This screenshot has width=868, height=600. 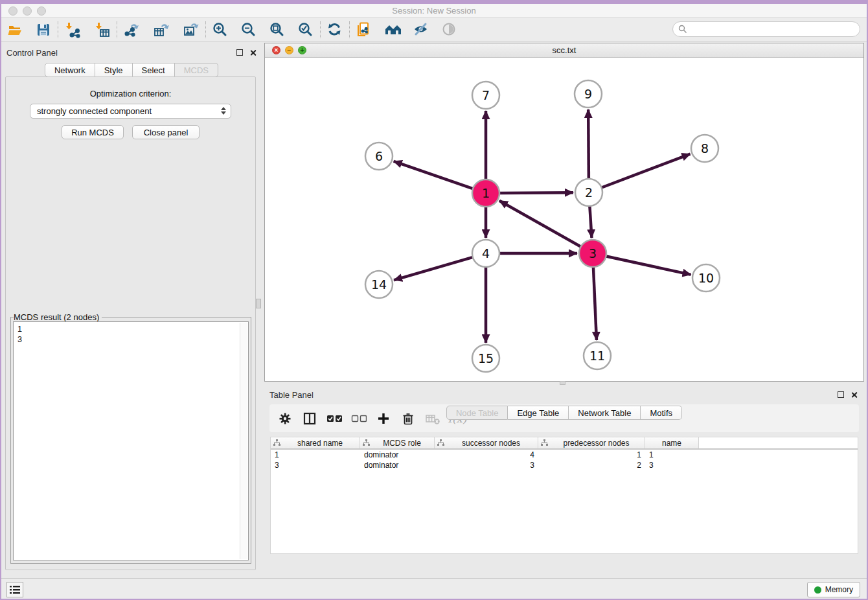 I want to click on main-toolbar, so click(x=434, y=30).